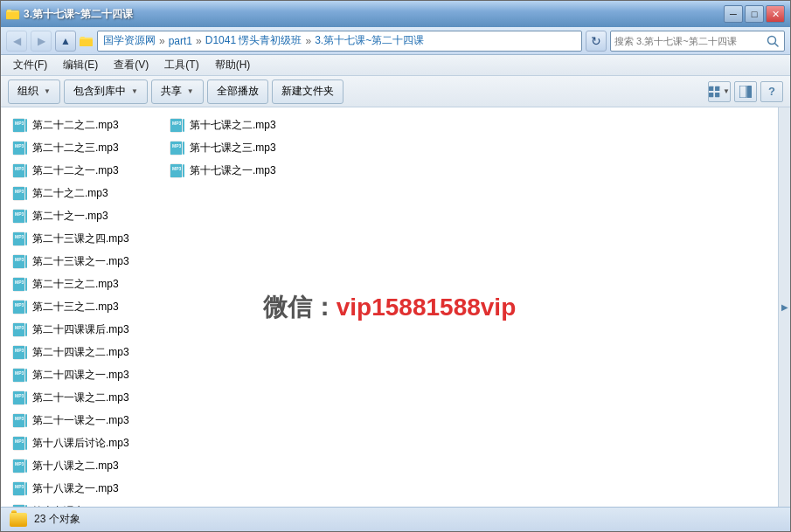  I want to click on breadcrumb: 国学资源网 » part1 » D1041 愣头青初级班 » 3.第十七课~第二…, so click(339, 41).